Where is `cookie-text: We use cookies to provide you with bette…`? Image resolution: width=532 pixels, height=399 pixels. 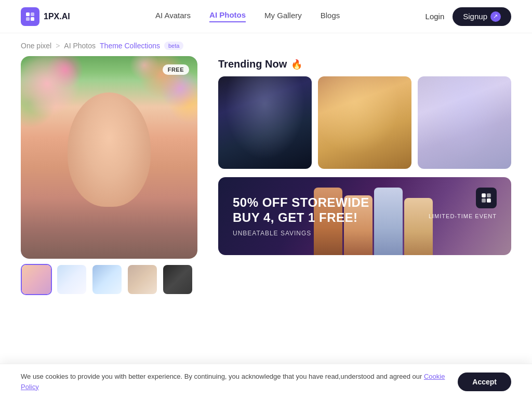
cookie-text: We use cookies to provide you with bette… is located at coordinates (234, 381).